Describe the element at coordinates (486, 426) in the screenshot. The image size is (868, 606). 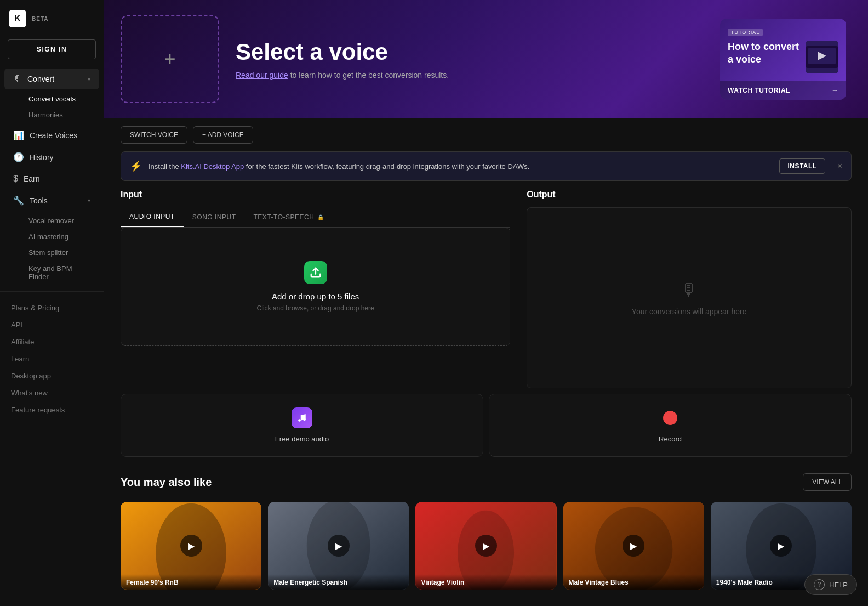
I see `media-cards-row: Free demo audio Record` at that location.